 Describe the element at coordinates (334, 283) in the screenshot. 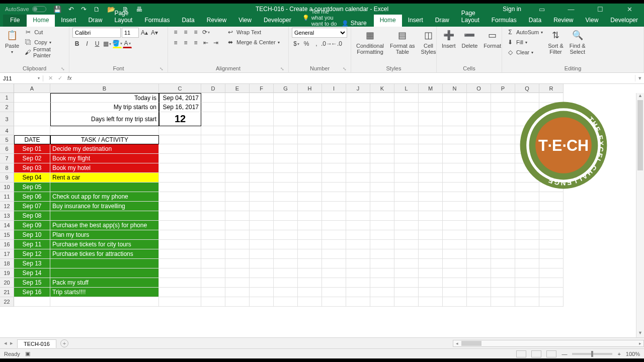

I see `cell-I20` at that location.